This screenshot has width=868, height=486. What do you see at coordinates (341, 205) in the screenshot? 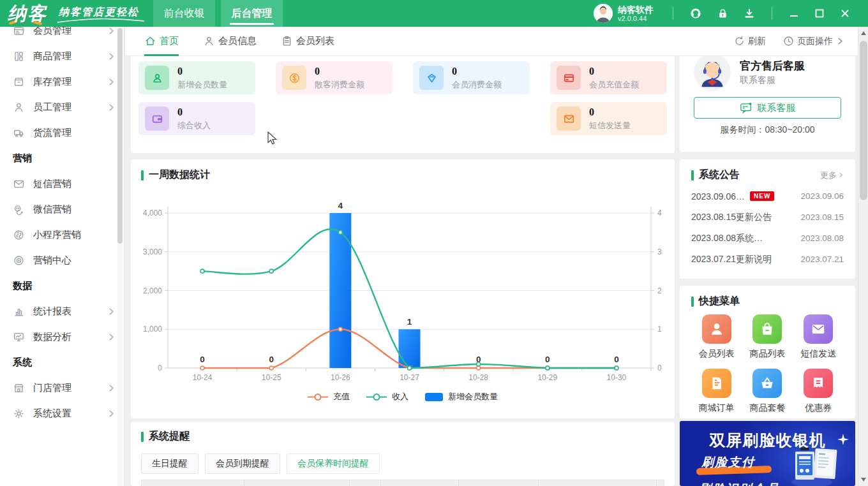
I see `svg-text: 4` at bounding box center [341, 205].